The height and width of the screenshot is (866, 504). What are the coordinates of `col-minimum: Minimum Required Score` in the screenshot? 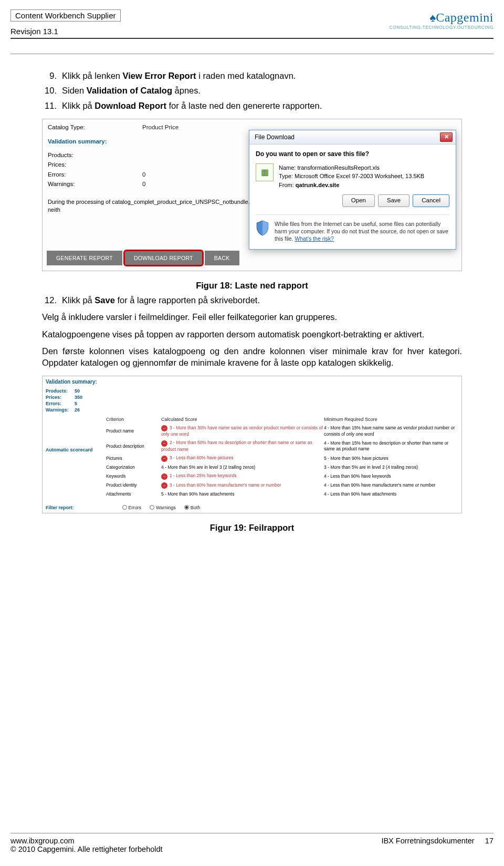 It's located at (391, 419).